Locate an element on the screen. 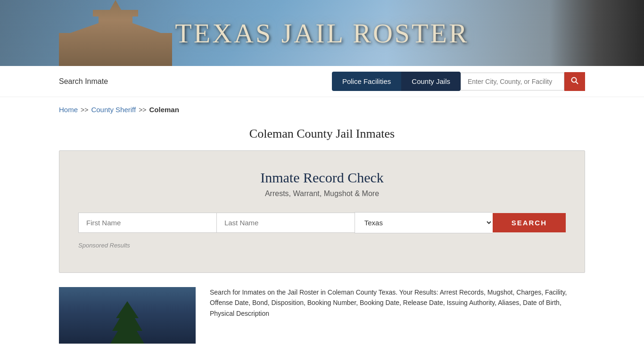  sponsored-label: Sponsored Results is located at coordinates (322, 245).